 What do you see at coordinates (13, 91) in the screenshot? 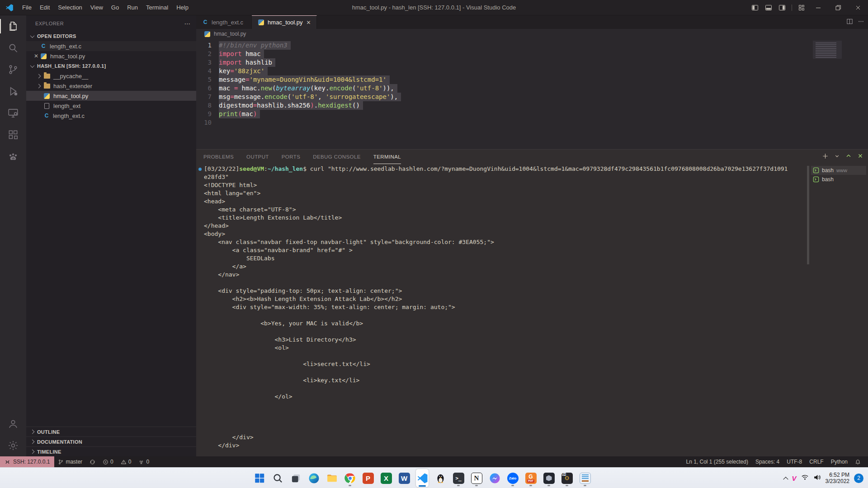
I see `run-debug-icon` at bounding box center [13, 91].